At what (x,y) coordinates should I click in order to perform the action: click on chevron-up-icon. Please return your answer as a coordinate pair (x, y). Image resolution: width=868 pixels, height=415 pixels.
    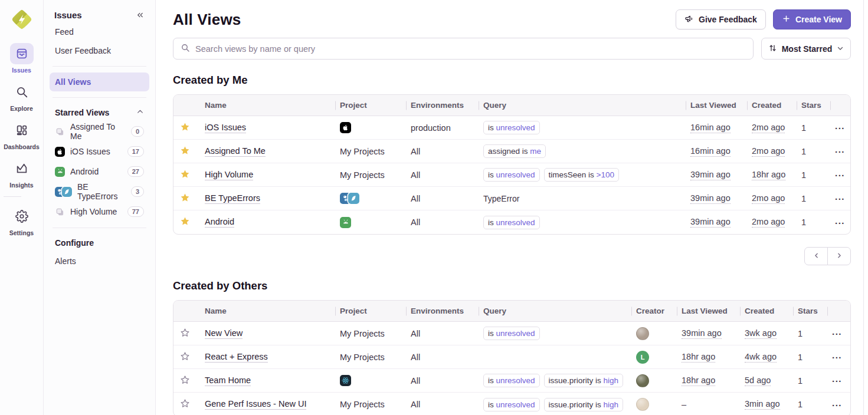
    Looking at the image, I should click on (140, 113).